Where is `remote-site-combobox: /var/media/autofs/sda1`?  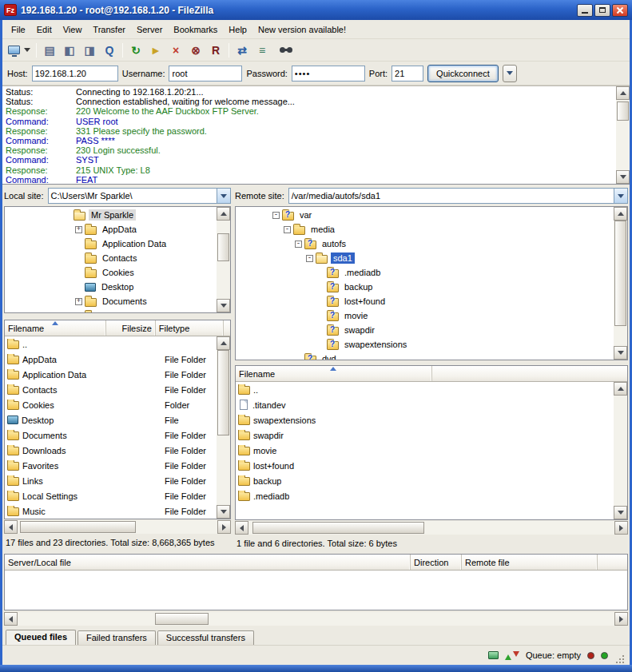 remote-site-combobox: /var/media/autofs/sda1 is located at coordinates (459, 196).